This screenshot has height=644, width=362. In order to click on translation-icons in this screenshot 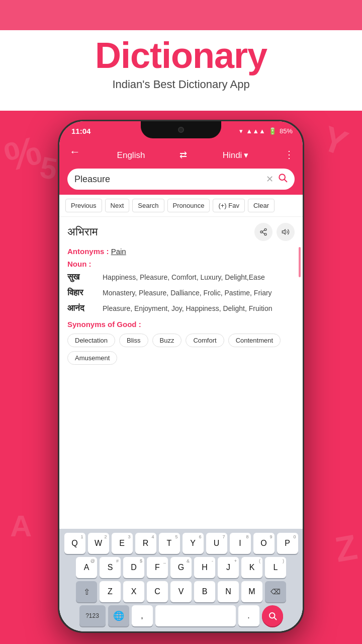, I will do `click(275, 232)`.